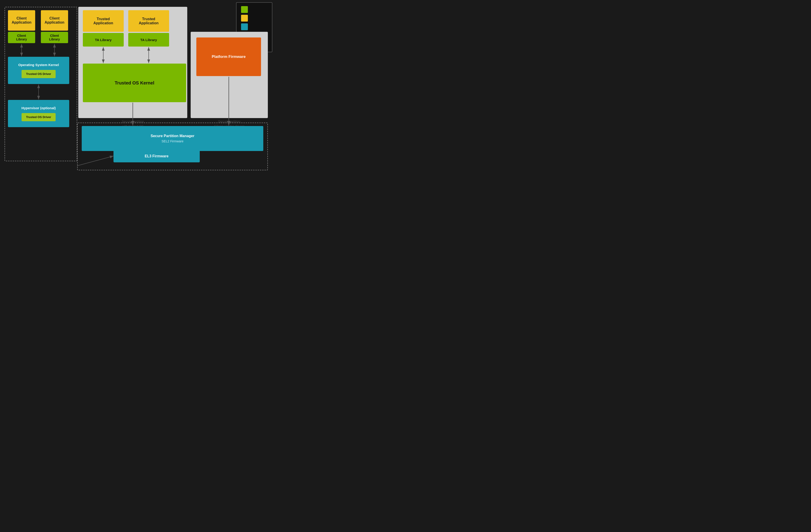  I want to click on trusted-application-2: TrustedApplication, so click(149, 21).